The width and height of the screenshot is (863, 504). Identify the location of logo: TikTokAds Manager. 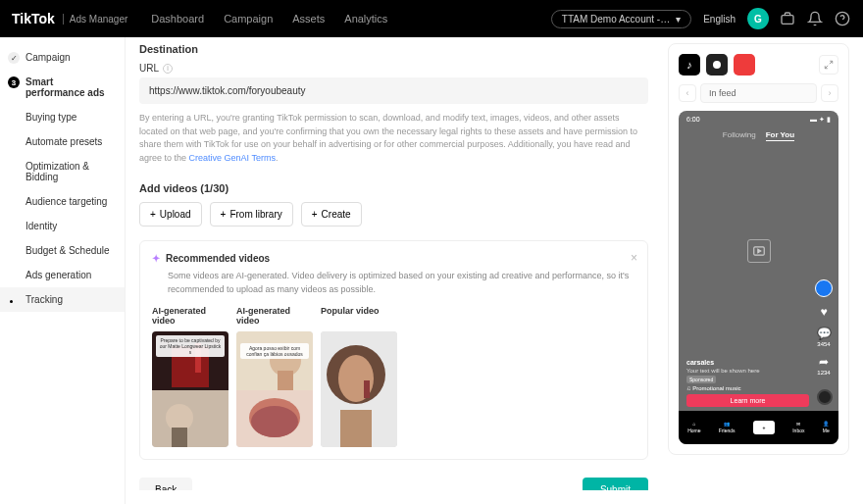
(70, 19).